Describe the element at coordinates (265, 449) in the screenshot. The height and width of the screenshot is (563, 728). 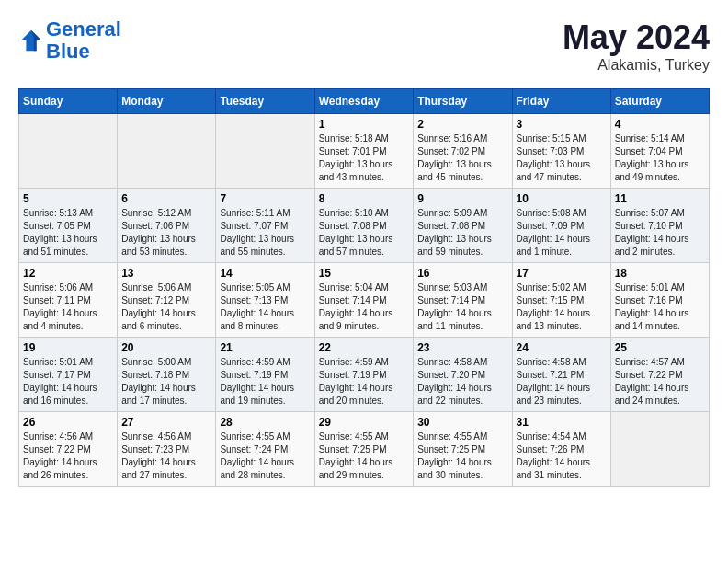
I see `calendar-cell: 28Sunrise: 4:55 AMSunset: 7:24 PMDayligh…` at that location.